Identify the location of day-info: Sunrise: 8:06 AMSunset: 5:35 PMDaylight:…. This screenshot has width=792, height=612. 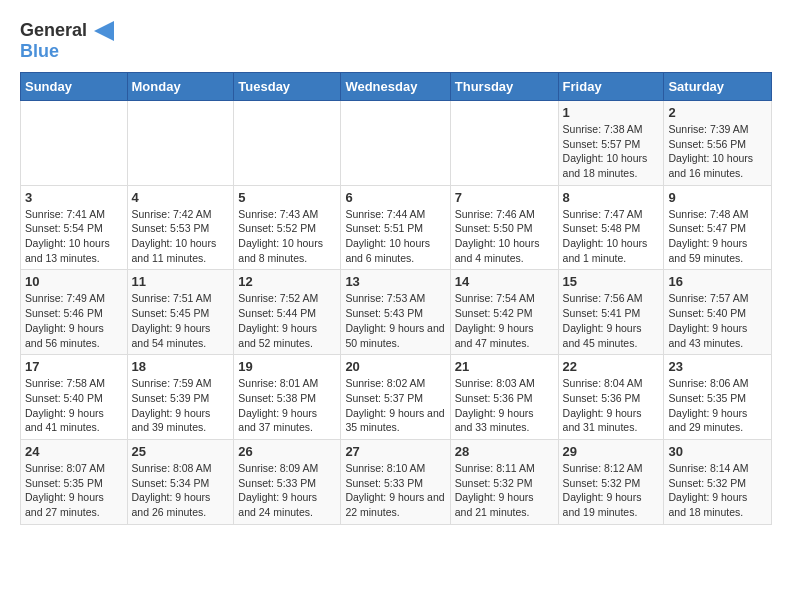
(718, 406).